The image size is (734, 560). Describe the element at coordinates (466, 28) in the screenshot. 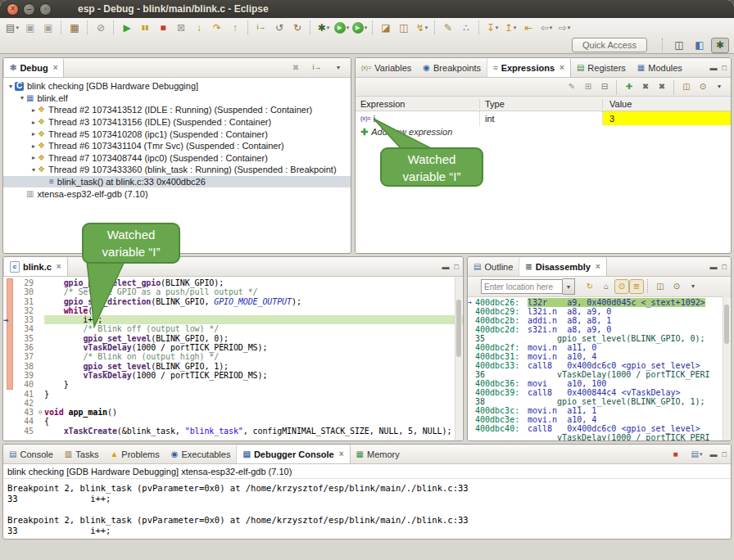

I see `code-analysis-icon: ∴` at that location.